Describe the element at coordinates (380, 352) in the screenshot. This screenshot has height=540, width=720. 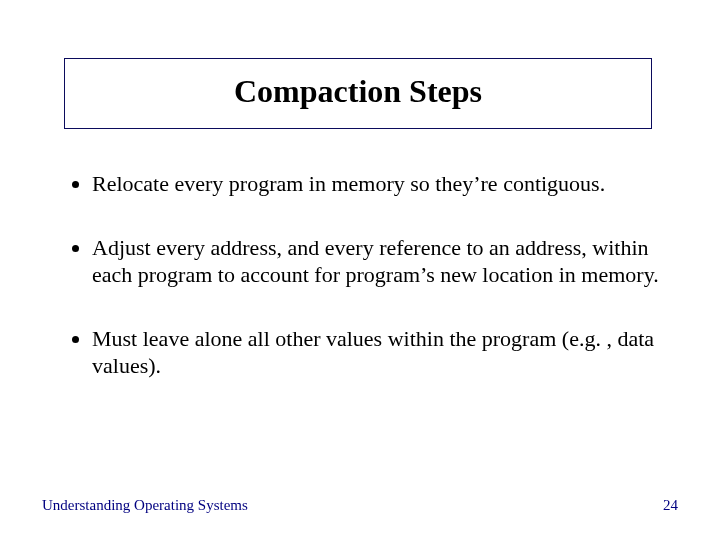
I see `list-item: Must leave alone all other values within…` at that location.